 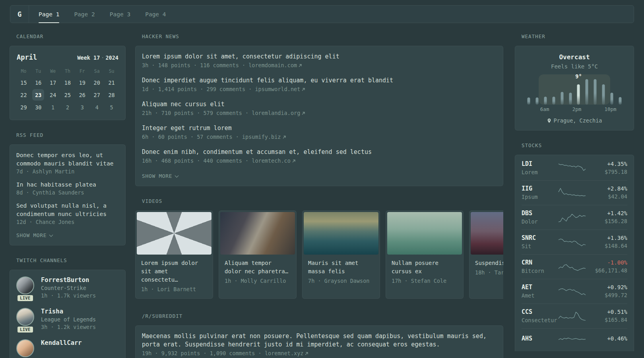 What do you see at coordinates (82, 83) in the screenshot?
I see `calendar-day: 19` at bounding box center [82, 83].